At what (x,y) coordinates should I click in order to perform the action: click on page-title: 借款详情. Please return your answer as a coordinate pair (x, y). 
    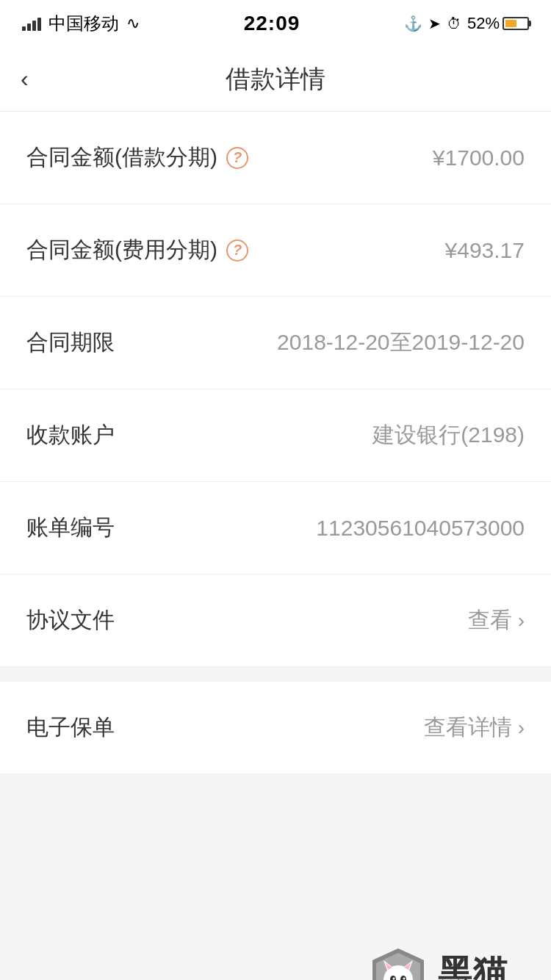
    Looking at the image, I should click on (276, 79).